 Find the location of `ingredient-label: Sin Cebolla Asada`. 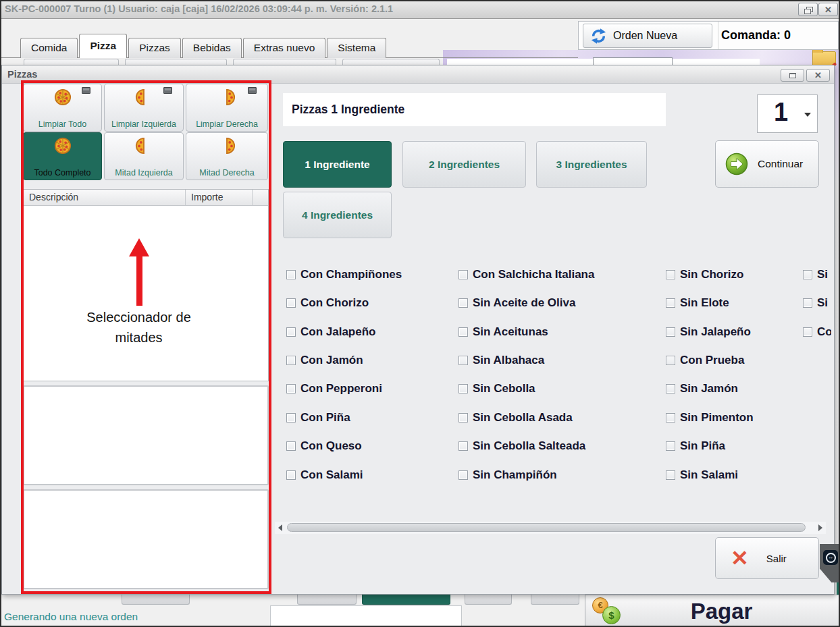

ingredient-label: Sin Cebolla Asada is located at coordinates (523, 418).